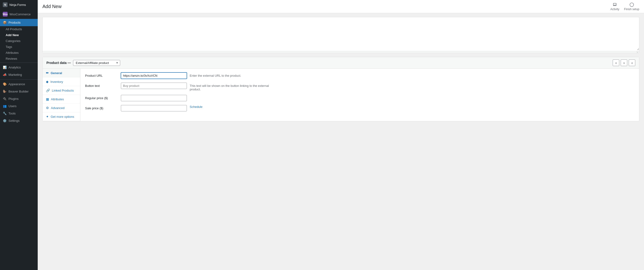 The height and width of the screenshot is (270, 644). I want to click on product-url-row: Product URL Enter the external URL to th…, so click(360, 76).